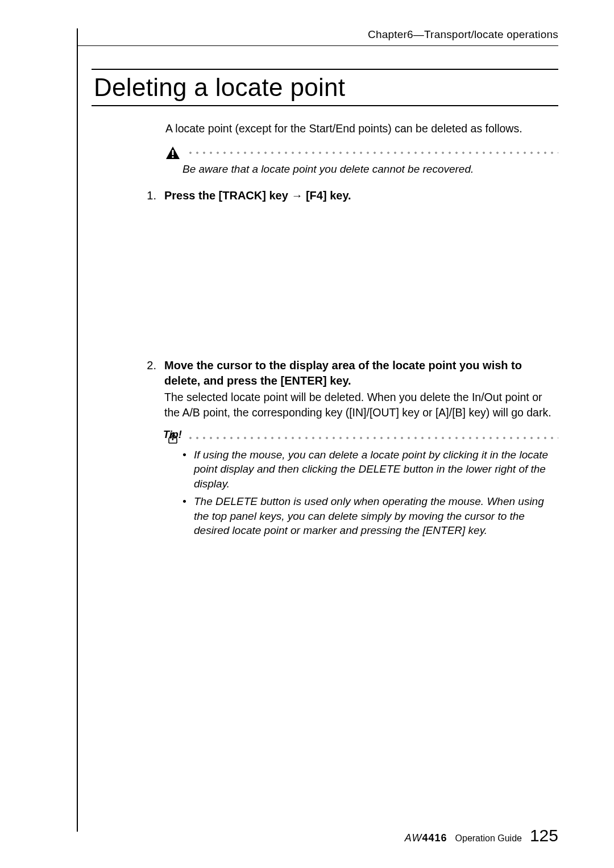 The height and width of the screenshot is (868, 614). What do you see at coordinates (77, 430) in the screenshot?
I see `left-margin-rule` at bounding box center [77, 430].